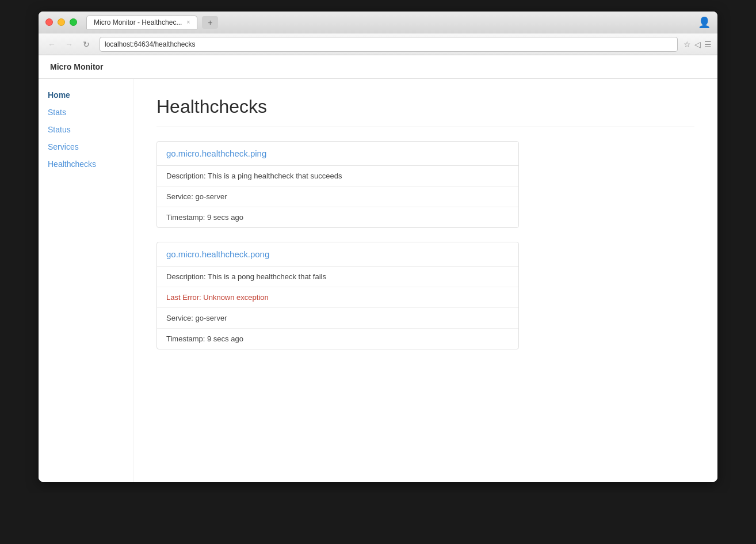 This screenshot has height=544, width=756. Describe the element at coordinates (687, 44) in the screenshot. I see `bookmark-icon: ☆` at that location.